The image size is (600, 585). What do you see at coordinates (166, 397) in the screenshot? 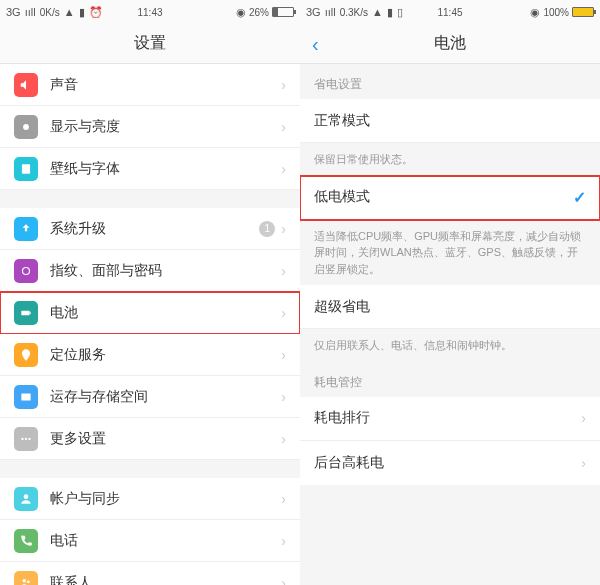
I see `row-label: 运存与存储空间` at bounding box center [166, 397].